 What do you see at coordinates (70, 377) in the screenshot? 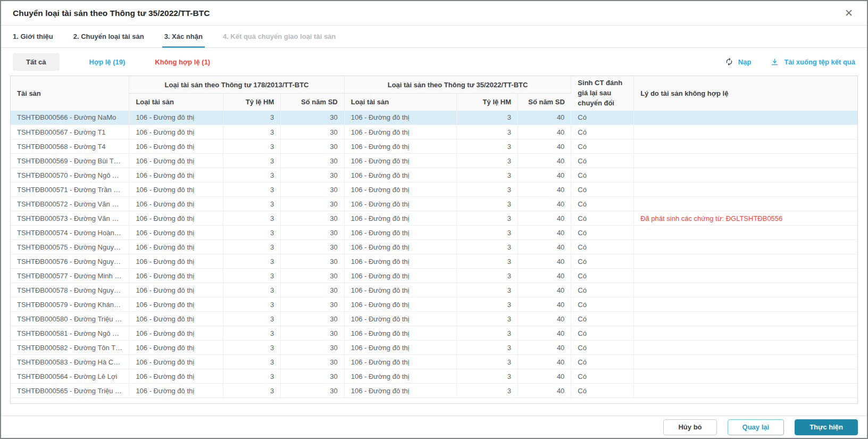
I see `cell-asset: TSHTĐB000564 - Đường Lê Lợi` at bounding box center [70, 377].